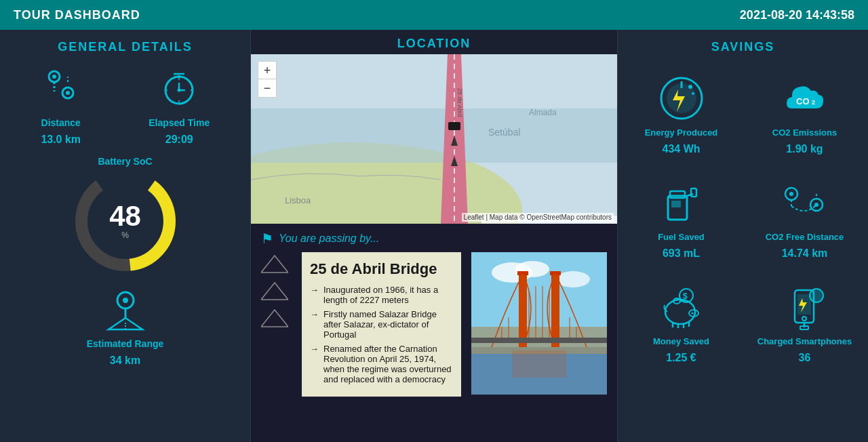 Image resolution: width=868 pixels, height=442 pixels. What do you see at coordinates (539, 323) in the screenshot?
I see `bridge-photo` at bounding box center [539, 323].